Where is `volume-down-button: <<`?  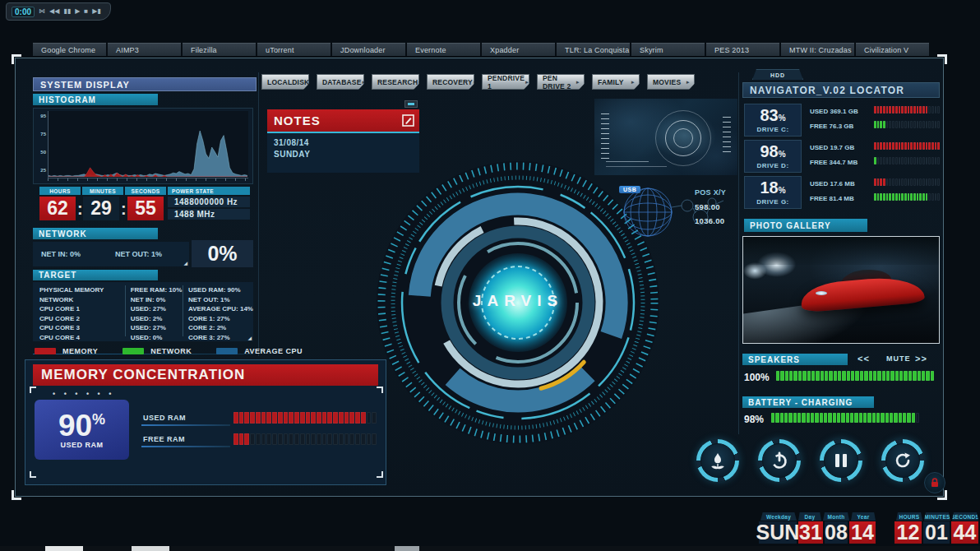
volume-down-button: << is located at coordinates (863, 359).